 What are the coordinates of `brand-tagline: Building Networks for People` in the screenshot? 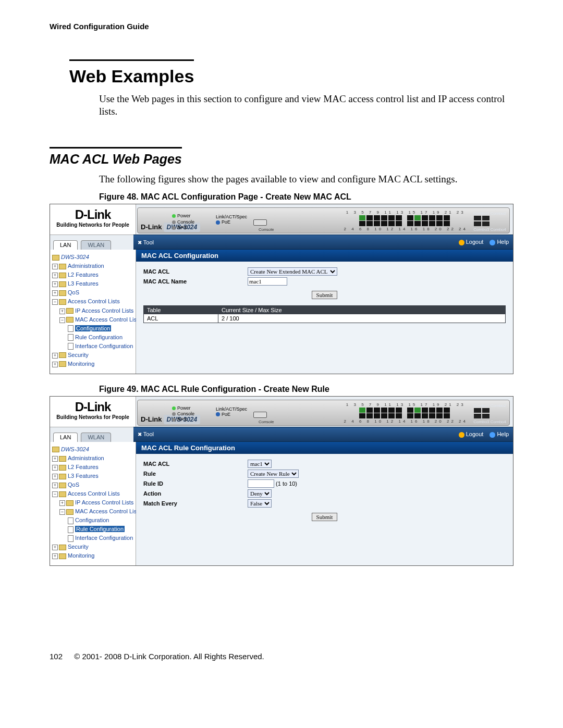 It's located at (93, 225).